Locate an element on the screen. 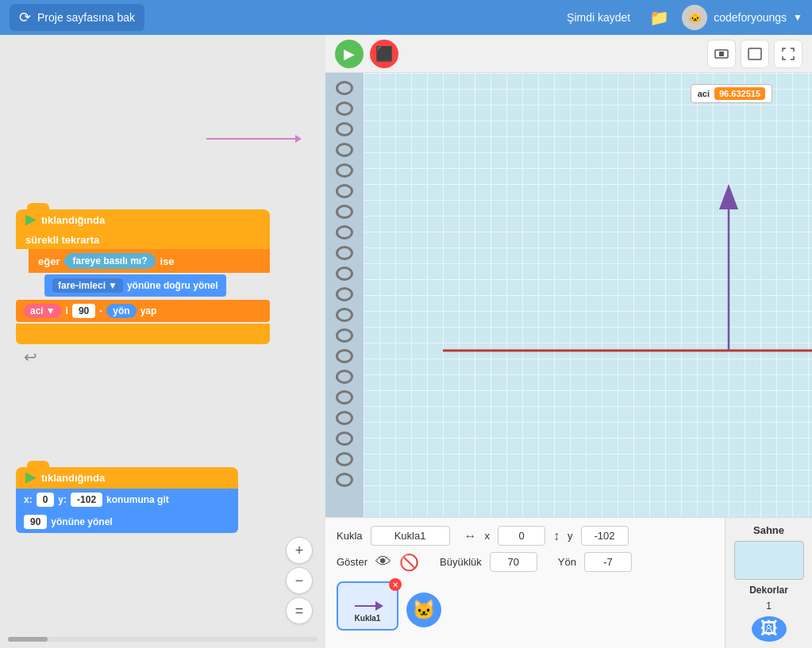  condition-label: fareye basılı mı? is located at coordinates (110, 261).